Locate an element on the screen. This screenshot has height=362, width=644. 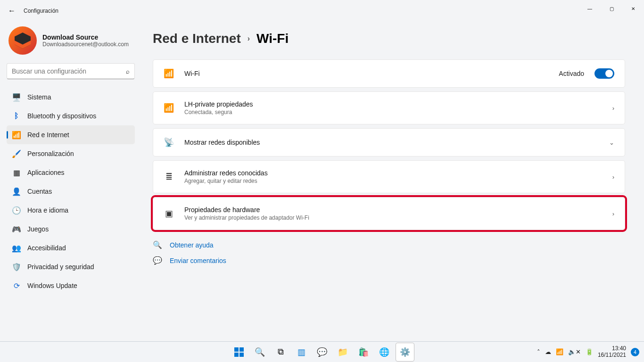
settings-taskbar-button: ⚙️ is located at coordinates (405, 352).